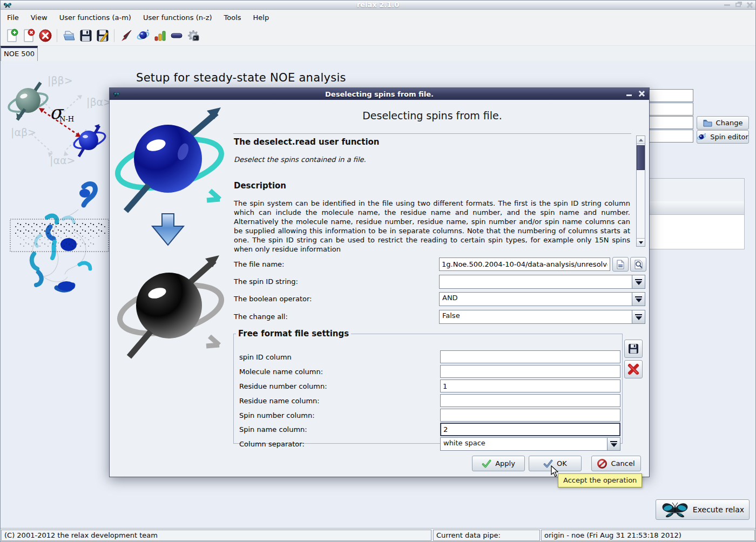 The image size is (756, 542). Describe the element at coordinates (638, 282) in the screenshot. I see `spin-id-dropdown-icon` at that location.